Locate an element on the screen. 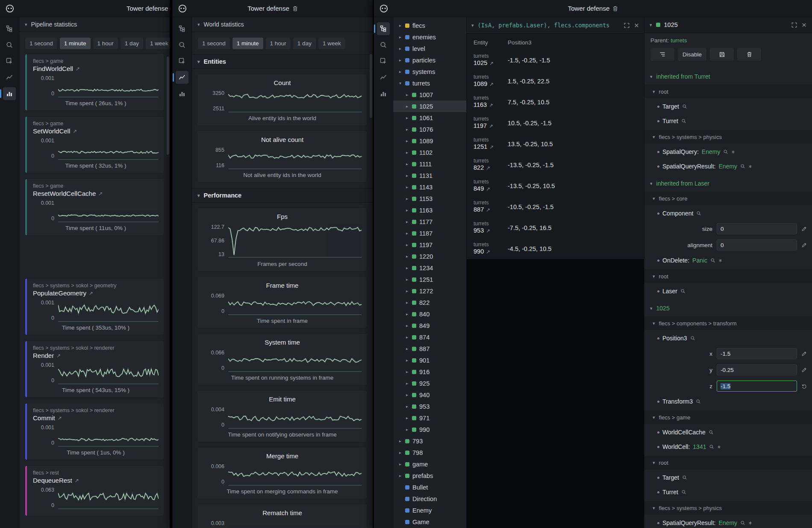  tree-item-enemies: ▸enemies is located at coordinates (430, 37).